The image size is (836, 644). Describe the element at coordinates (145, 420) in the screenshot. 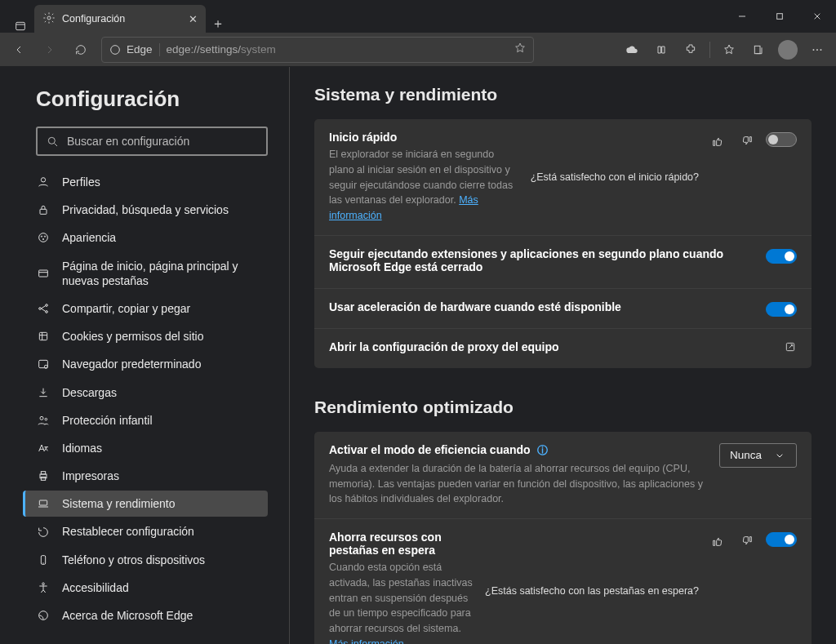

I see `nav-family: Protección infantil` at that location.